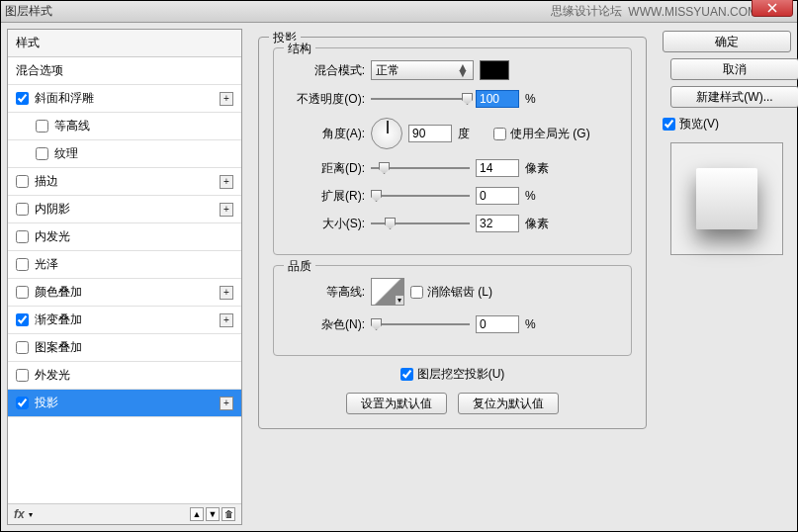  I want to click on style-item-0: 斜面和浮雕+, so click(125, 99).